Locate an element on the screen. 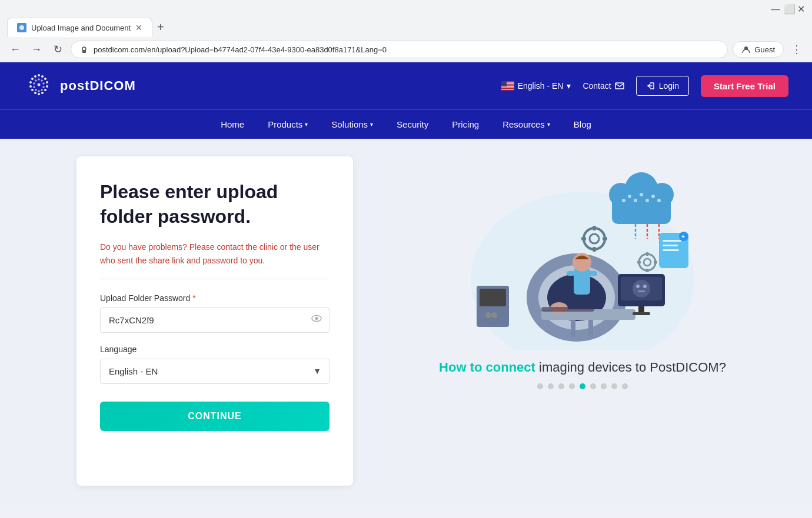 The image size is (812, 518). forward-button: → is located at coordinates (36, 49).